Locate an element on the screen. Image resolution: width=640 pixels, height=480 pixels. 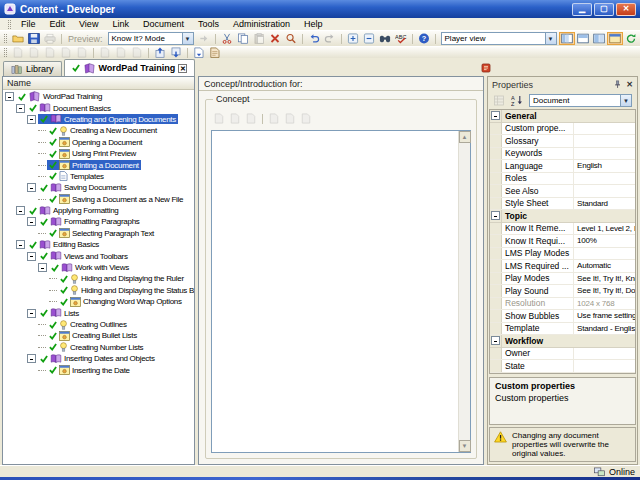
view-vsplit-button is located at coordinates (599, 38).